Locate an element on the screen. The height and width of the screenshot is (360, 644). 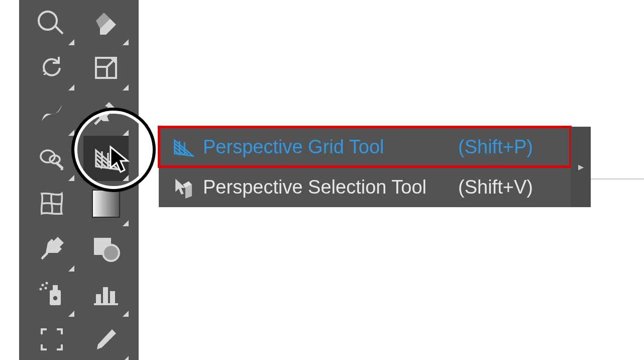
perspective-tool-flyout: Perspective Grid Tool (Shift+P) Perspect… is located at coordinates (365, 167).